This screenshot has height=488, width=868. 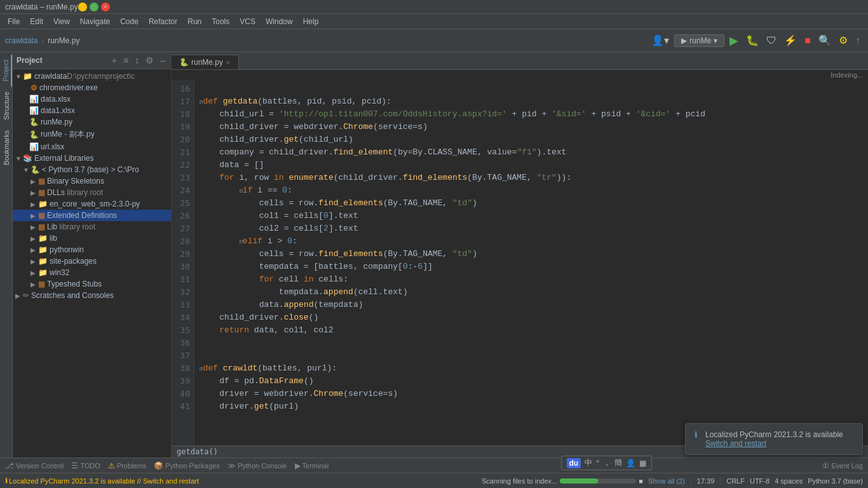 I want to click on project-tab: Project, so click(x=6, y=71).